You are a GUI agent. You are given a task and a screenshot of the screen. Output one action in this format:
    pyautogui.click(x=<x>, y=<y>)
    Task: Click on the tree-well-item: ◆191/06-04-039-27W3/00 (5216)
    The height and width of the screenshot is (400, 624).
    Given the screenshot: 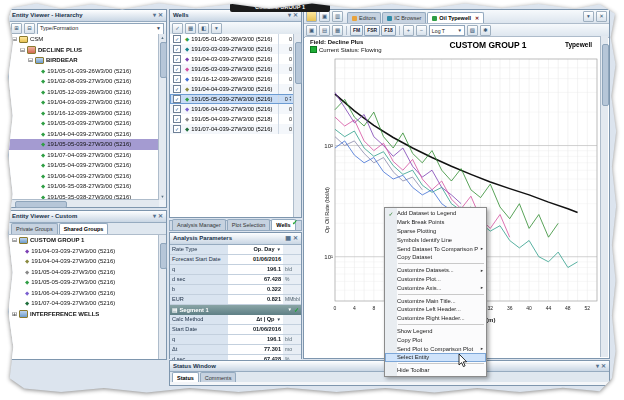 What is the action you would take?
    pyautogui.click(x=84, y=294)
    